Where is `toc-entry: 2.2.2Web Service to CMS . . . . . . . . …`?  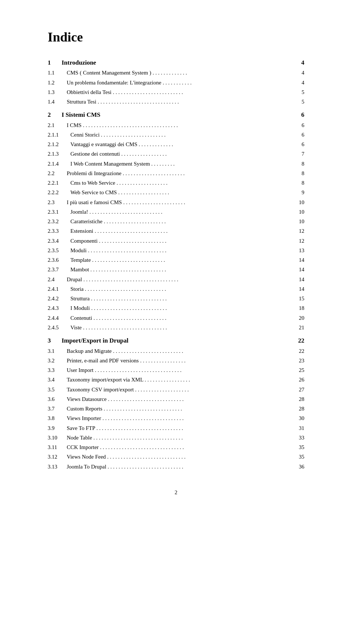 toc-entry: 2.2.2Web Service to CMS . . . . . . . . … is located at coordinates (176, 192).